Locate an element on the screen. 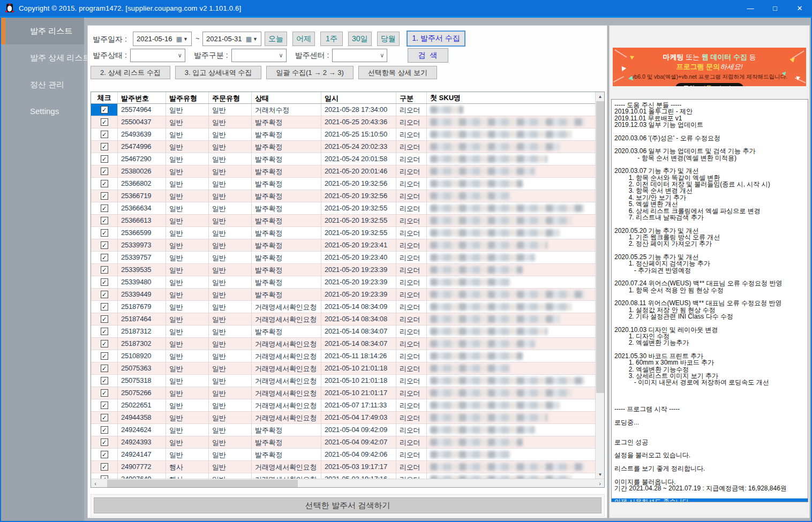 The height and width of the screenshot is (522, 812). table-row: ✓24944358일반일반거래명세서확인요청2021-05-04 17:49:0… is located at coordinates (343, 418).